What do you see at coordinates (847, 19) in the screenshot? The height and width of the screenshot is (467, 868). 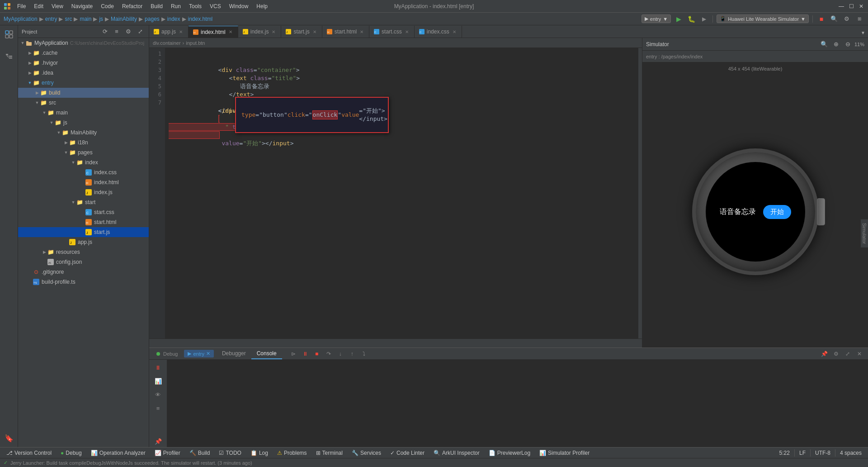 I see `settings-icon-btn: ⚙` at bounding box center [847, 19].